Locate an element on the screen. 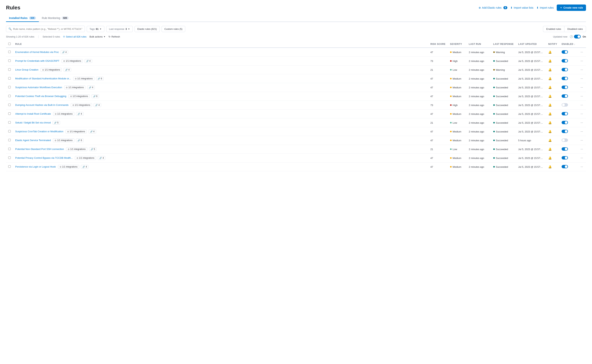  ref-tag: 🔗5 is located at coordinates (93, 149).